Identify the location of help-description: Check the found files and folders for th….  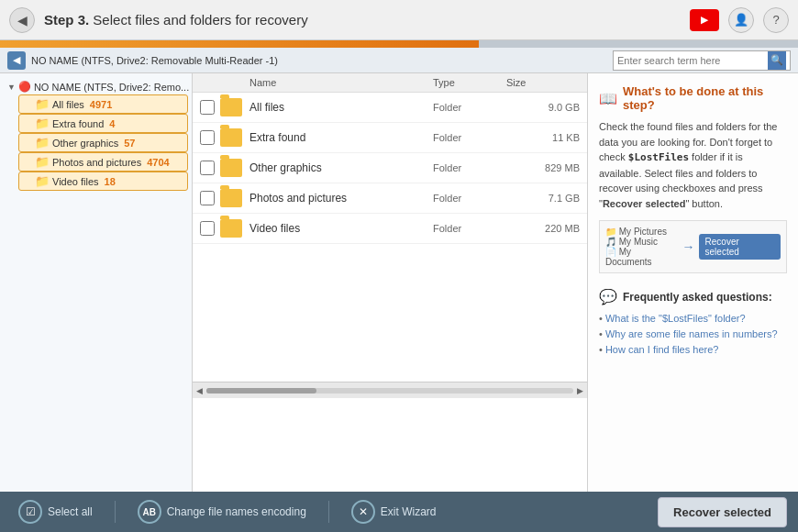
(693, 165).